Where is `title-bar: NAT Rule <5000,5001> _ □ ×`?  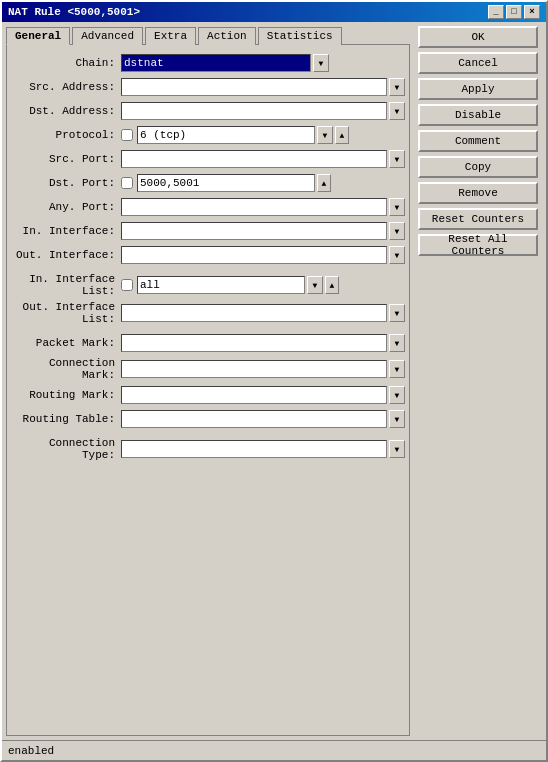
title-bar: NAT Rule <5000,5001> _ □ × is located at coordinates (274, 12).